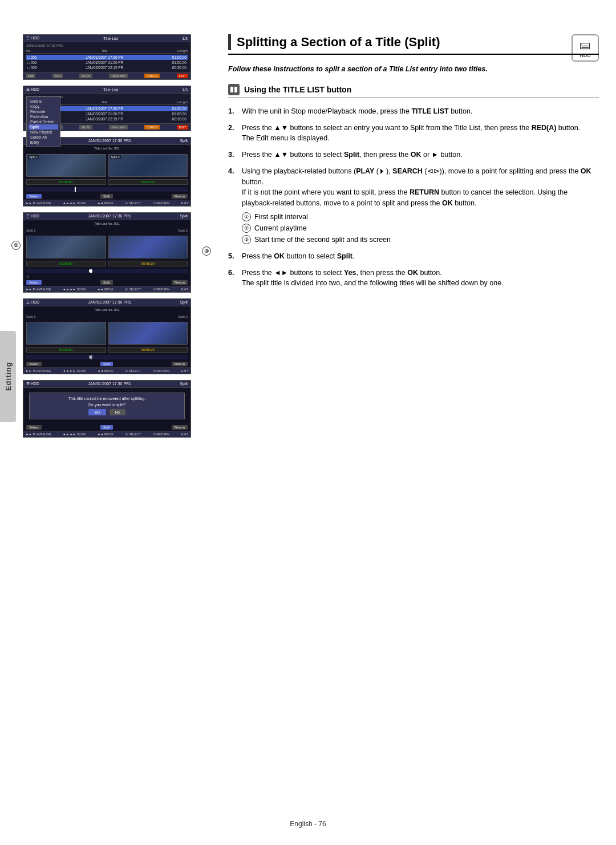  Describe the element at coordinates (414, 91) in the screenshot. I see `section-heading: Using the TITLE LIST button` at that location.